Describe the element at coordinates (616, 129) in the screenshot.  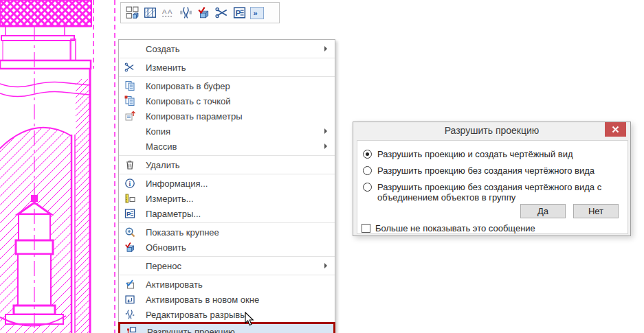
I see `close-button` at that location.